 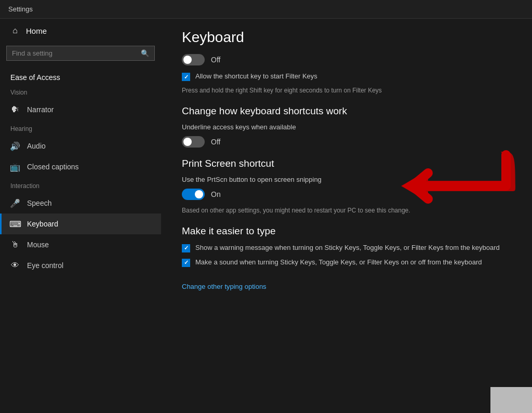 I want to click on filter-keys-checkbox-row: Allow the shortcut key to start Filter K…, so click(x=347, y=76).